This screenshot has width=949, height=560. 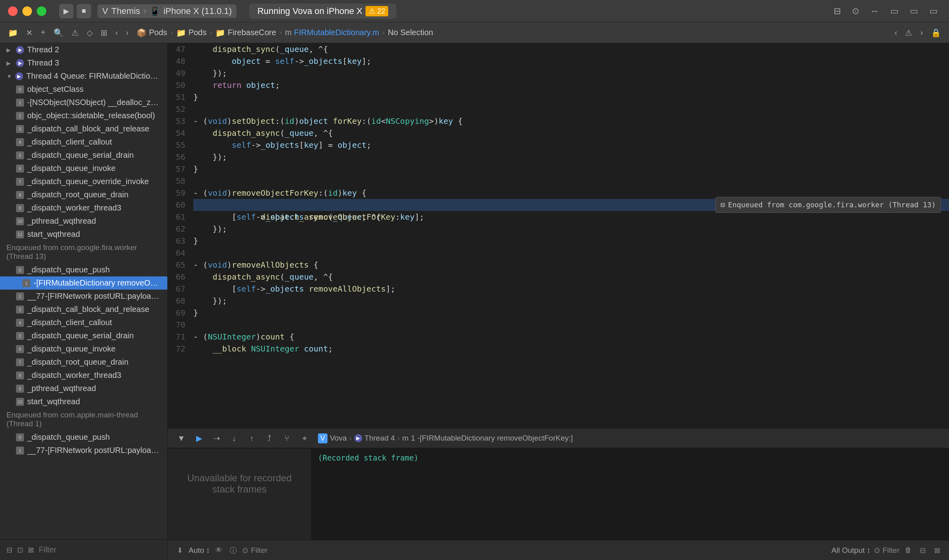 I want to click on thread-3-item: ▶ ▶ Thread 3, so click(x=84, y=63).